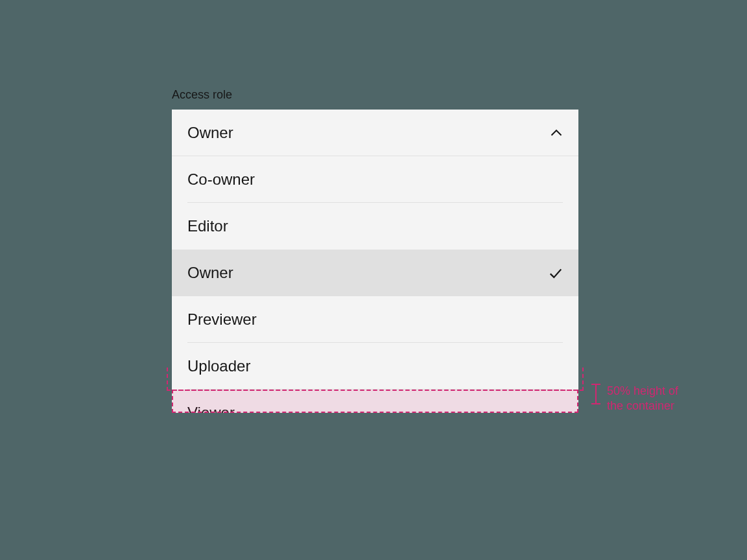 The width and height of the screenshot is (747, 560). Describe the element at coordinates (210, 273) in the screenshot. I see `dropdown-option-label: Owner` at that location.